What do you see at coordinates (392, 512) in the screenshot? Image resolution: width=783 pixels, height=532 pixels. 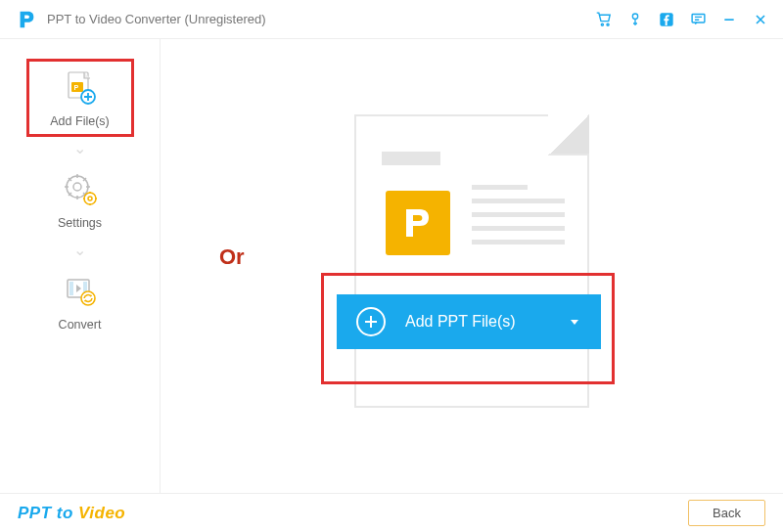 I see `footer: PPT to Video Back` at bounding box center [392, 512].